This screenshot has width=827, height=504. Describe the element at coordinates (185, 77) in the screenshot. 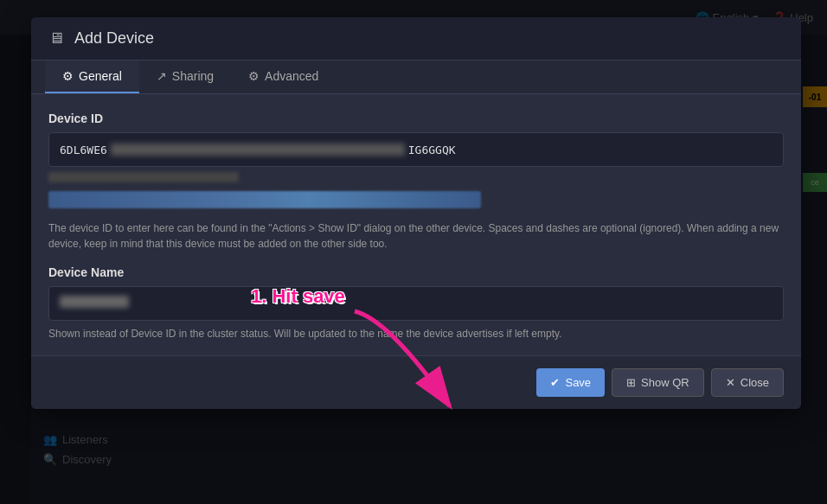

I see `tab-sharing: ↗ Sharing` at that location.